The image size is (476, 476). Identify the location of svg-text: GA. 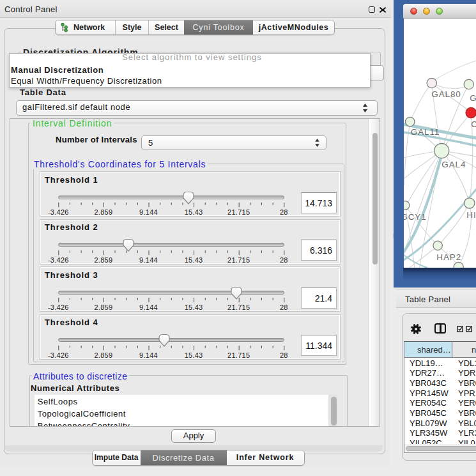
(473, 98).